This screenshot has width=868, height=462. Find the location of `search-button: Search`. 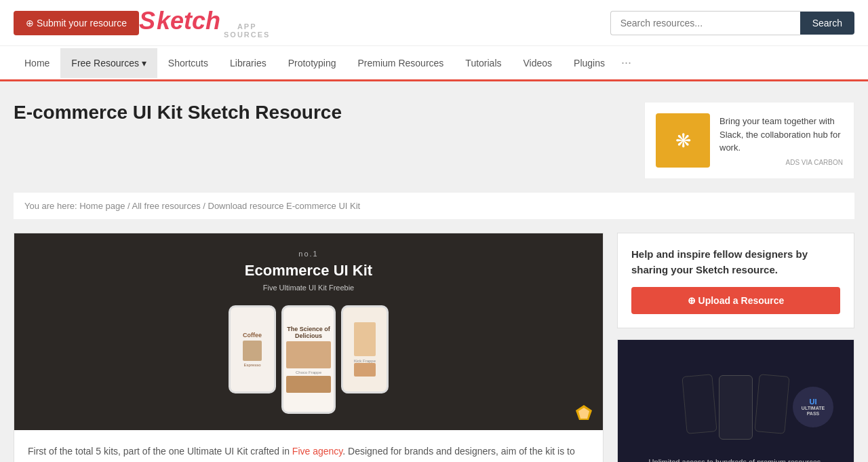

search-button: Search is located at coordinates (827, 23).